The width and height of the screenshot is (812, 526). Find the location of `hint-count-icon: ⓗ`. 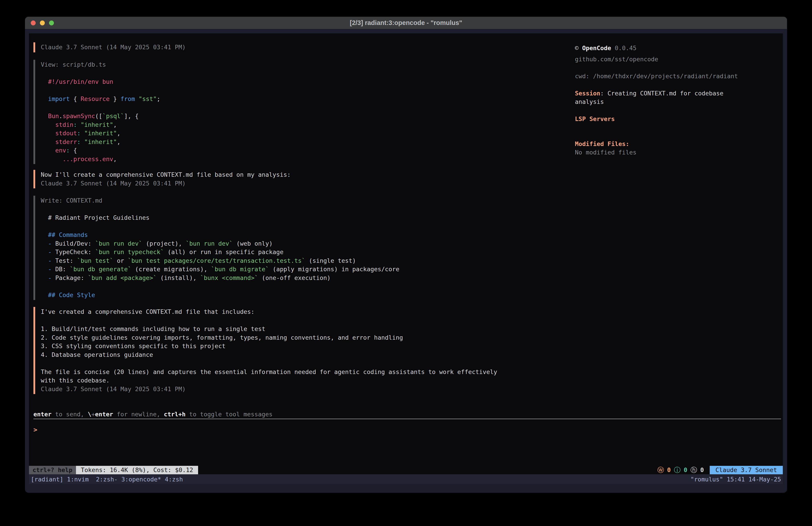

hint-count-icon: ⓗ is located at coordinates (694, 470).